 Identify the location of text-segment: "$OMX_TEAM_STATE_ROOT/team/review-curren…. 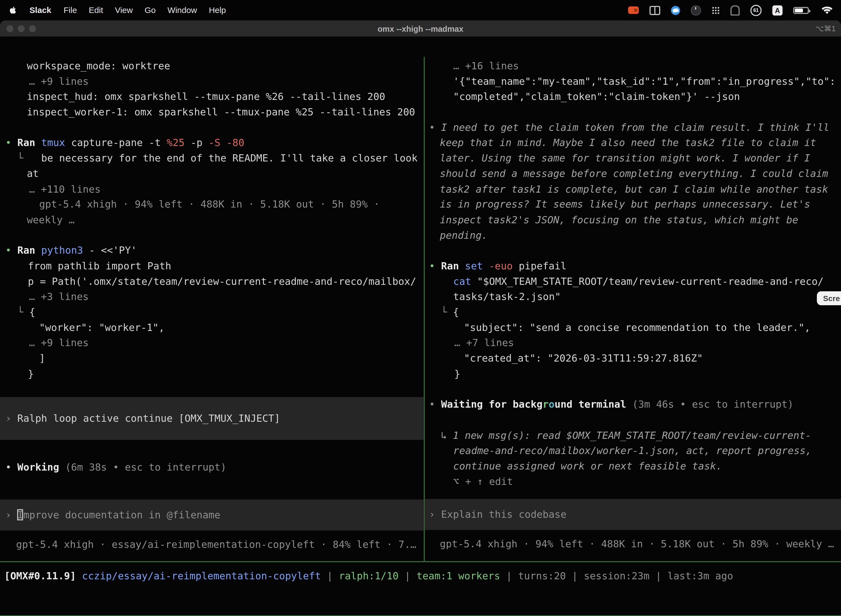
(647, 281).